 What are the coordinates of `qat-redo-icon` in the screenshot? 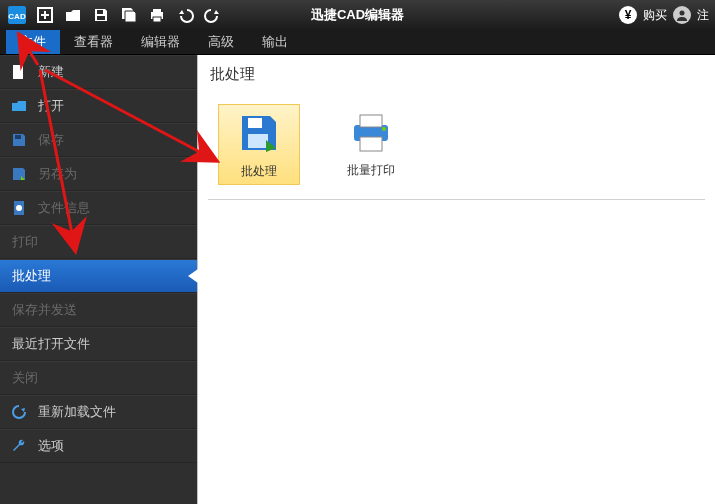 It's located at (213, 15).